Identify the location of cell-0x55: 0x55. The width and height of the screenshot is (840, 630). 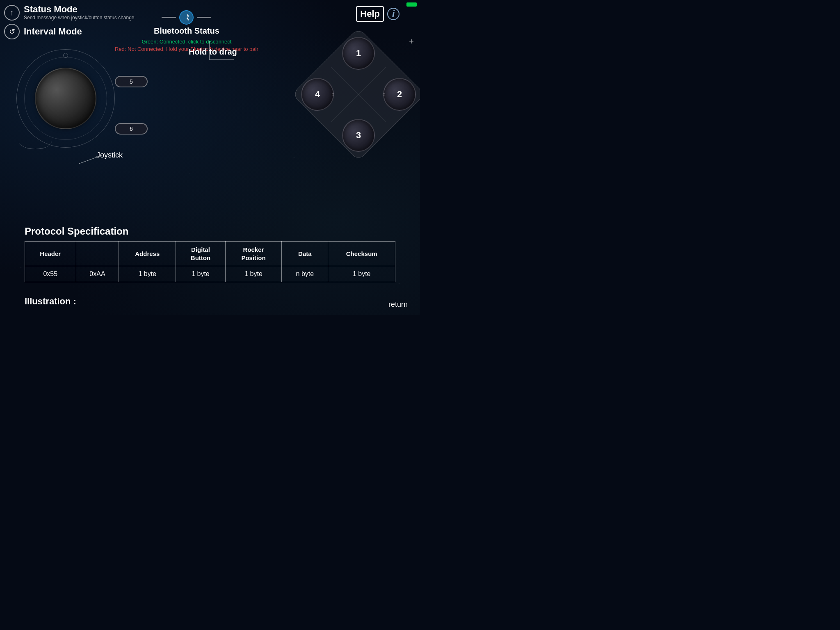
(51, 274).